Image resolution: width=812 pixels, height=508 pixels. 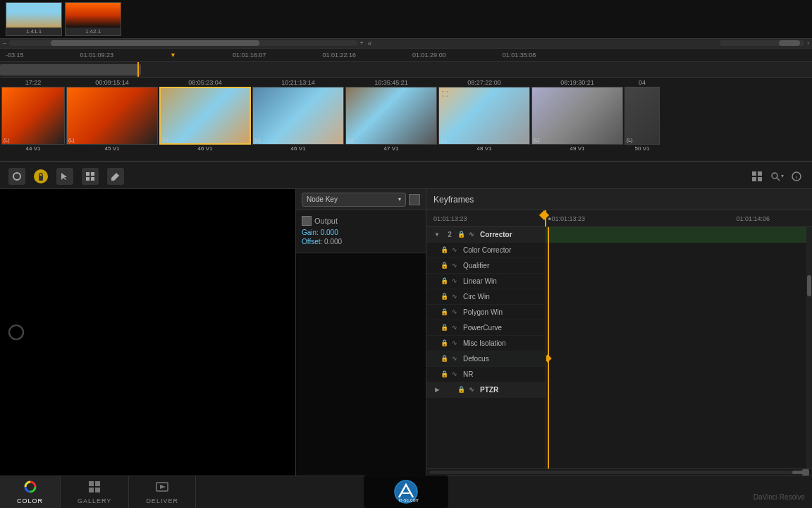 What do you see at coordinates (762, 43) in the screenshot?
I see `ruler-right-scrollbar` at bounding box center [762, 43].